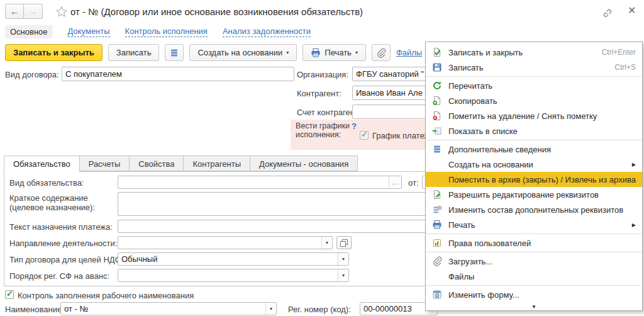  I want to click on create-based-button: Создать на основании▾, so click(243, 53).